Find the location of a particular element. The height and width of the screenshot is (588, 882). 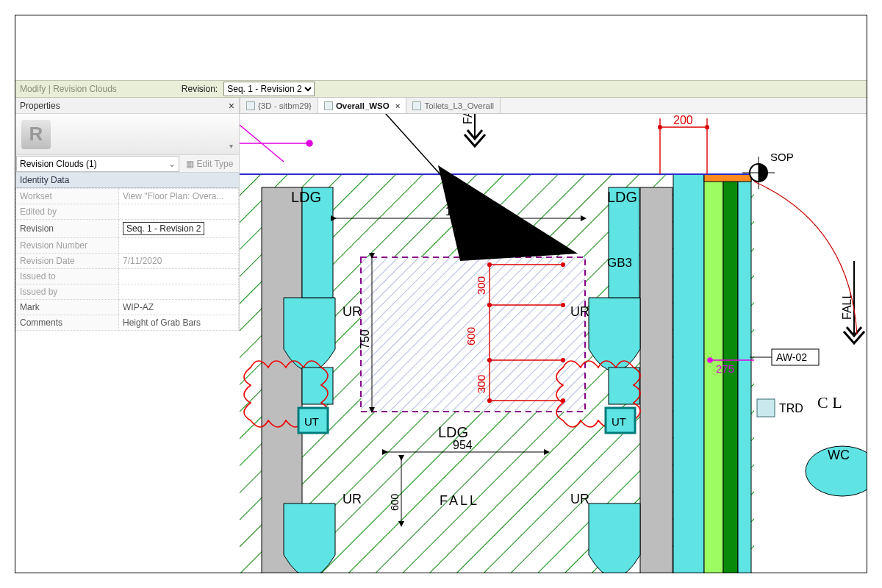

dim-text: 954 is located at coordinates (463, 445).